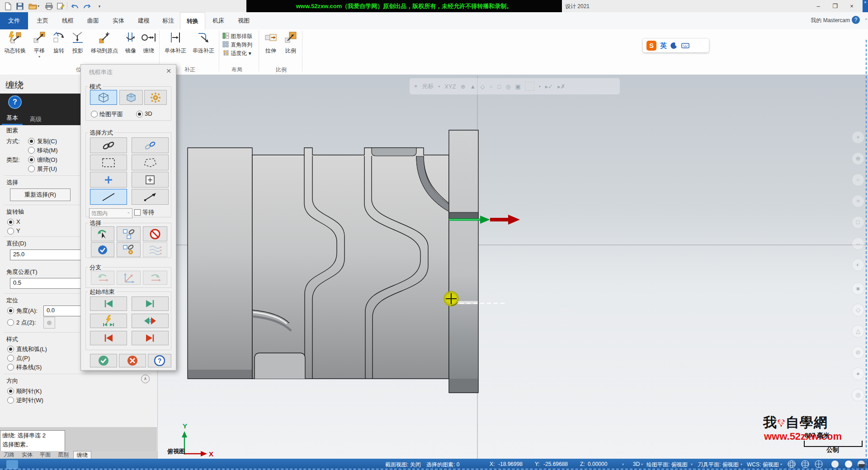 The width and height of the screenshot is (868, 470). I want to click on xyz-entry: XYZ, so click(450, 87).